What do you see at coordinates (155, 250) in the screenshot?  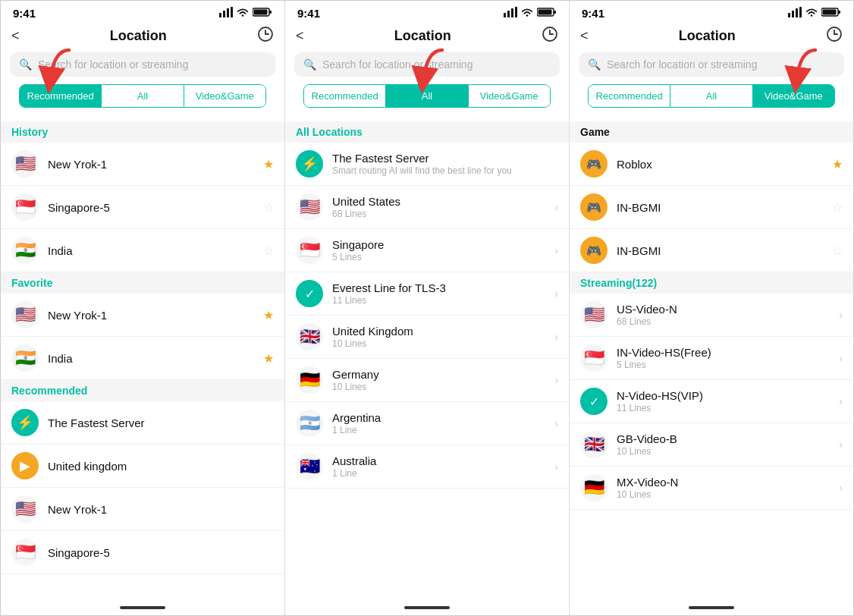 I see `item-name: India` at bounding box center [155, 250].